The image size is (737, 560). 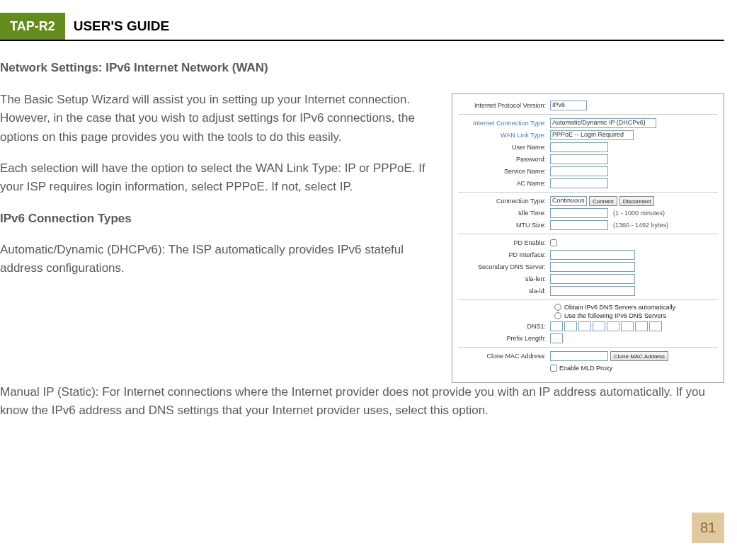 What do you see at coordinates (504, 326) in the screenshot?
I see `label-dns1: DNS1:` at bounding box center [504, 326].